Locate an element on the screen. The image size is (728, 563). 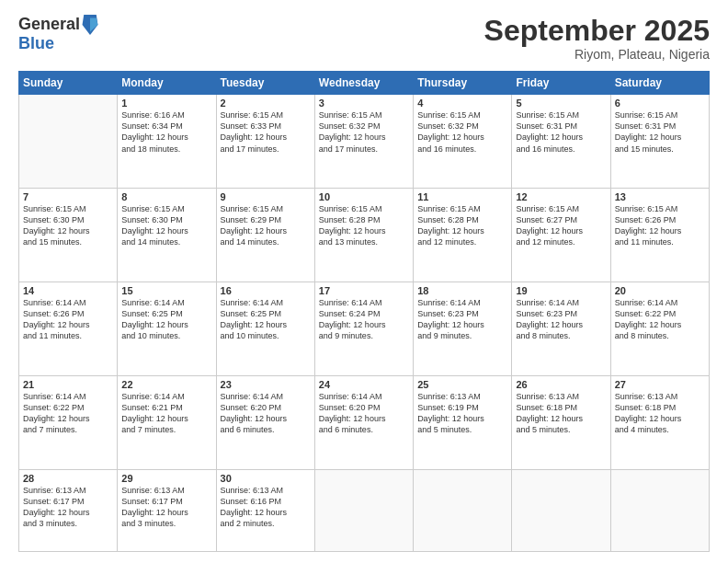
day-number: 15 is located at coordinates (166, 291).